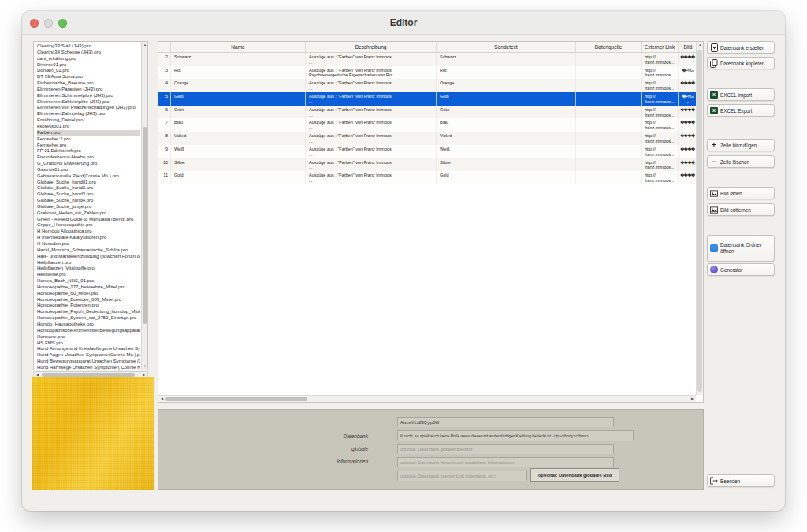 The image size is (807, 532). What do you see at coordinates (63, 24) in the screenshot?
I see `zoom-icon` at bounding box center [63, 24].